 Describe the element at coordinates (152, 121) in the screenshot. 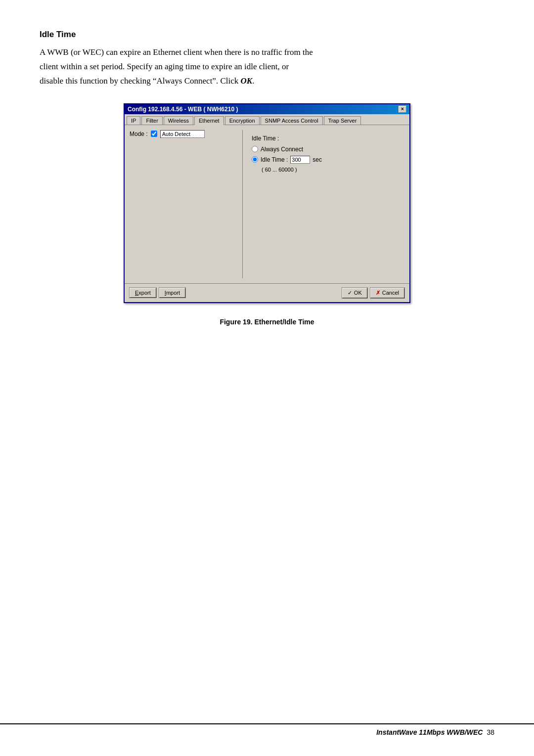

I see `tab-filter: Filter` at that location.